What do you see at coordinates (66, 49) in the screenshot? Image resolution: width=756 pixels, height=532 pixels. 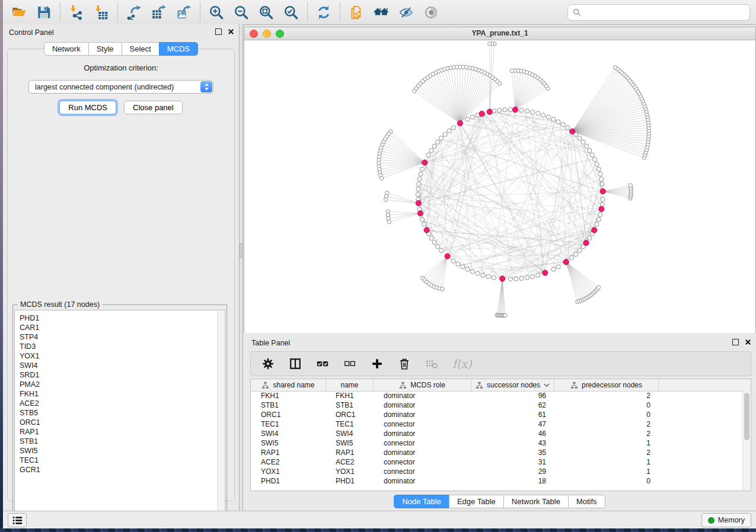 I see `tab-network: Network` at bounding box center [66, 49].